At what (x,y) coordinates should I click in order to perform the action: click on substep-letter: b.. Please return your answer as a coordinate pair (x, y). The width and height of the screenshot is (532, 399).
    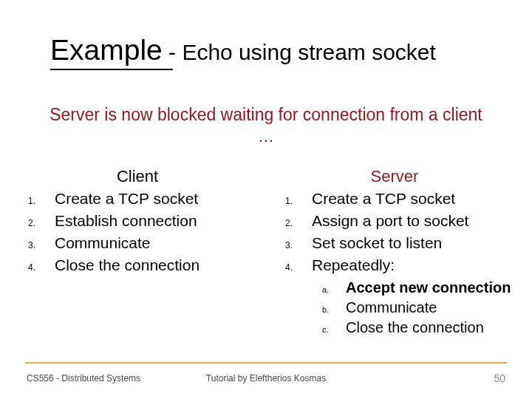
    Looking at the image, I should click on (334, 310).